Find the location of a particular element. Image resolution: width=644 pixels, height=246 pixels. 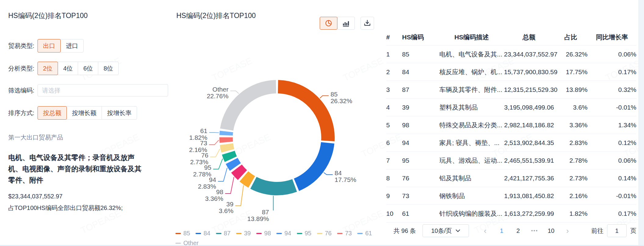

chart-view-toggle-group is located at coordinates (337, 23).